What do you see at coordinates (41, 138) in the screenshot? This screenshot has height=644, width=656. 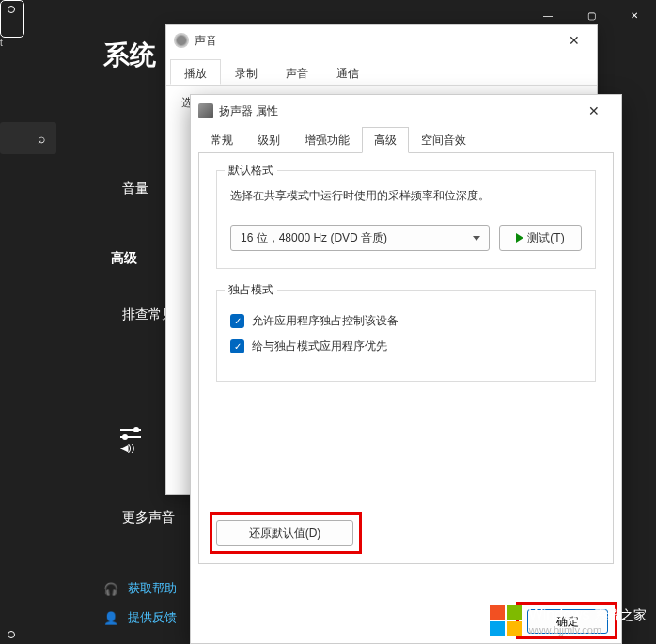 I see `search-icon: ⌕` at bounding box center [41, 138].